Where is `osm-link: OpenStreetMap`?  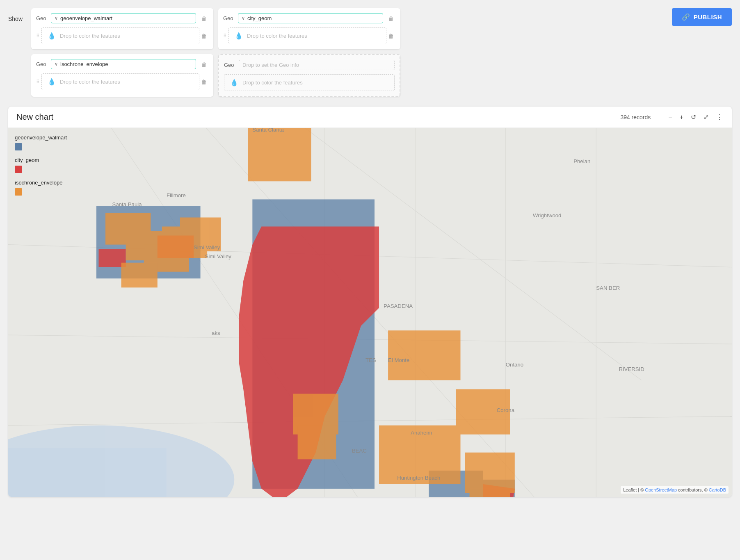 osm-link: OpenStreetMap is located at coordinates (661, 490).